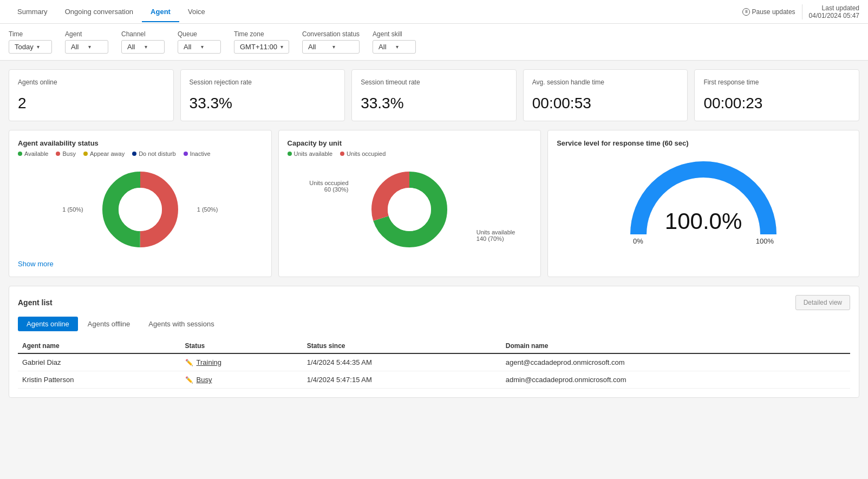  What do you see at coordinates (143, 42) in the screenshot?
I see `filter-channel: Channel All ▾` at bounding box center [143, 42].